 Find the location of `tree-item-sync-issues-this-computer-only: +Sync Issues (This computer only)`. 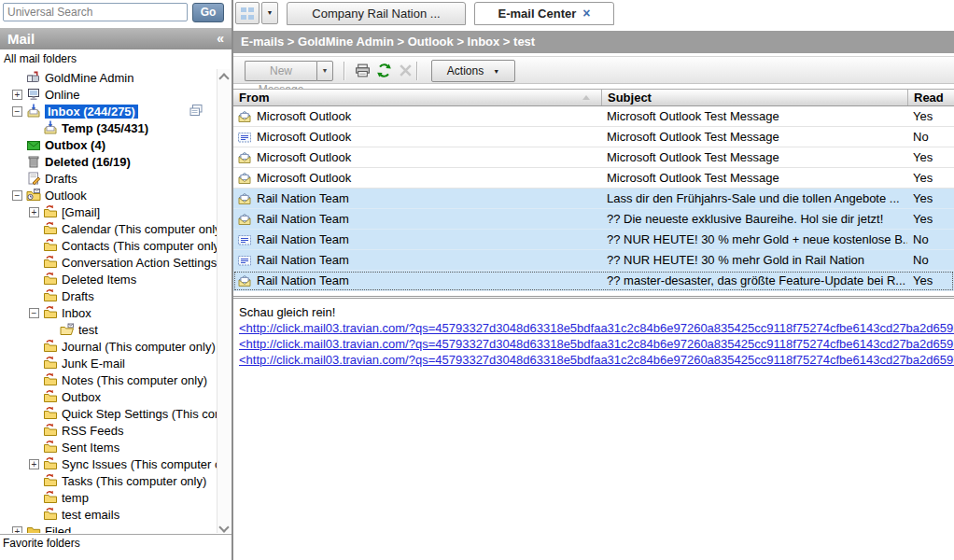

tree-item-sync-issues-this-computer-only: +Sync Issues (This computer only) is located at coordinates (108, 464).